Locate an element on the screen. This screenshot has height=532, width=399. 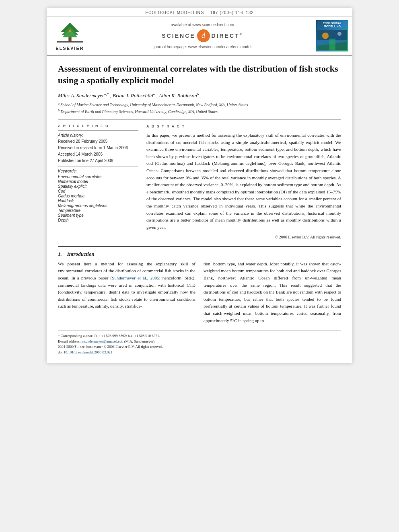
intro-title: Introduction is located at coordinates (81, 254).